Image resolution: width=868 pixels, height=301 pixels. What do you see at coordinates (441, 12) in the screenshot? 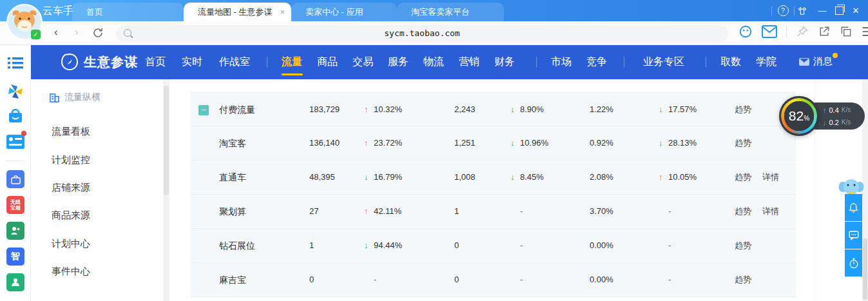
I see `tab-label: 淘宝客卖家平台` at bounding box center [441, 12].